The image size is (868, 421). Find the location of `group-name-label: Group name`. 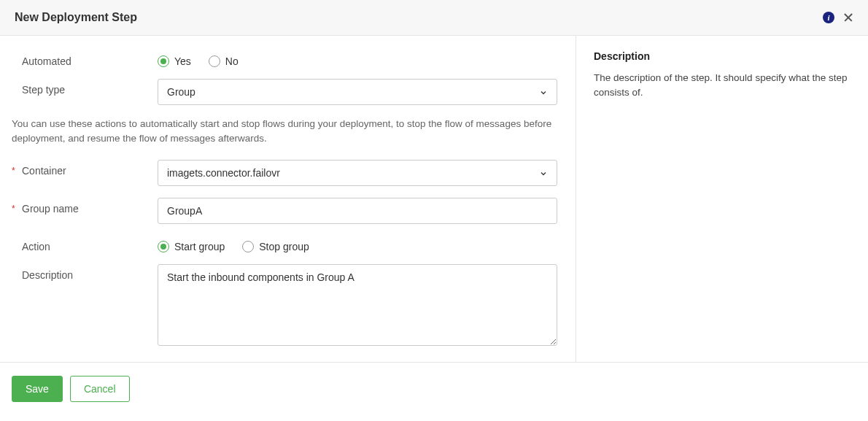

group-name-label: Group name is located at coordinates (50, 209).